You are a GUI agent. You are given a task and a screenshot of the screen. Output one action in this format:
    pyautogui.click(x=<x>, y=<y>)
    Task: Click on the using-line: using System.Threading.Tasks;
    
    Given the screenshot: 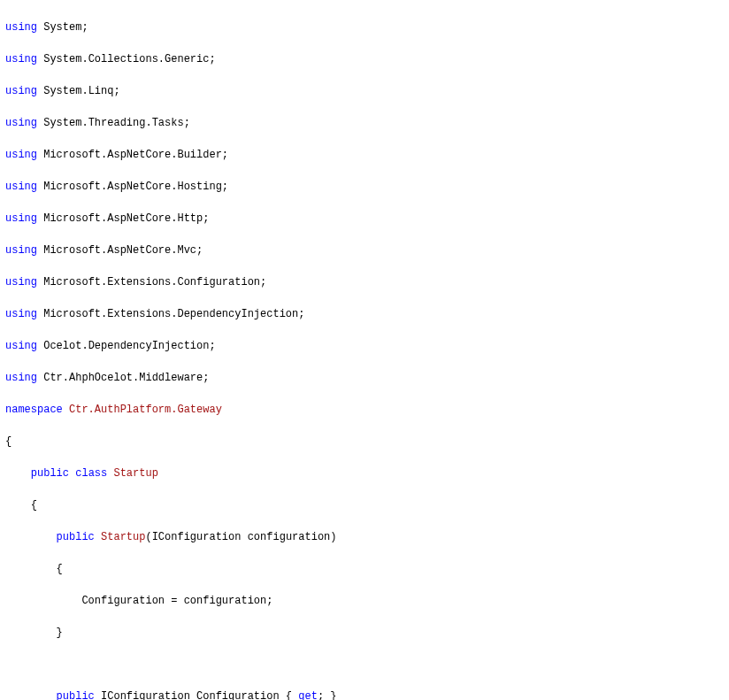 What is the action you would take?
    pyautogui.click(x=364, y=123)
    